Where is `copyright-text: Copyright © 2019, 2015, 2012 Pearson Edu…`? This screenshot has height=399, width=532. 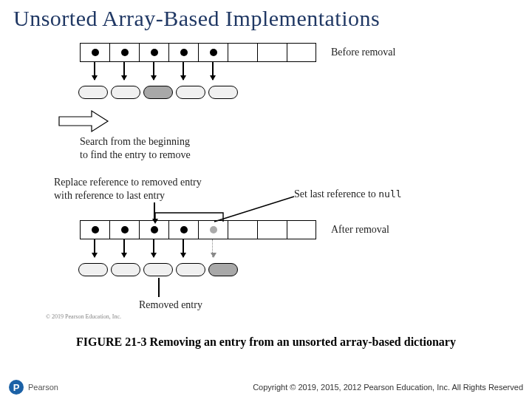 copyright-text: Copyright © 2019, 2015, 2012 Pearson Edu… is located at coordinates (388, 387).